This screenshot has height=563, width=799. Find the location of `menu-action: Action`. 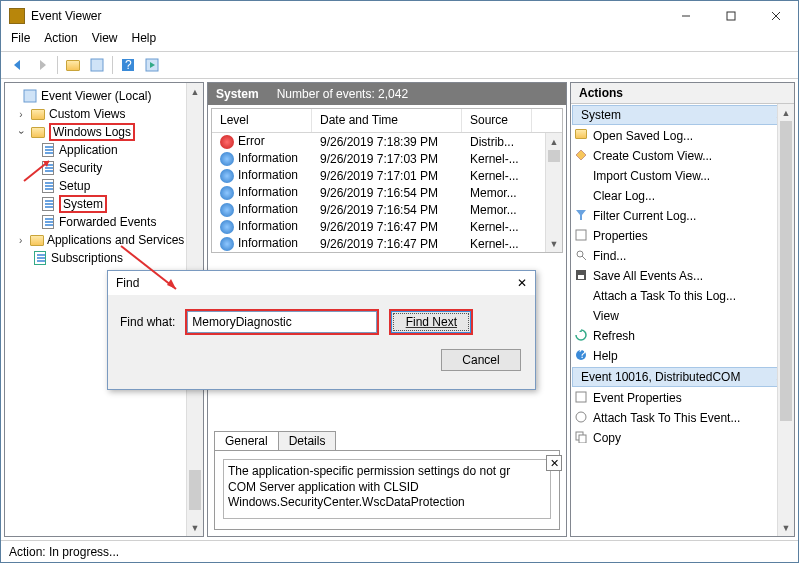

menu-action: Action is located at coordinates (60, 41).